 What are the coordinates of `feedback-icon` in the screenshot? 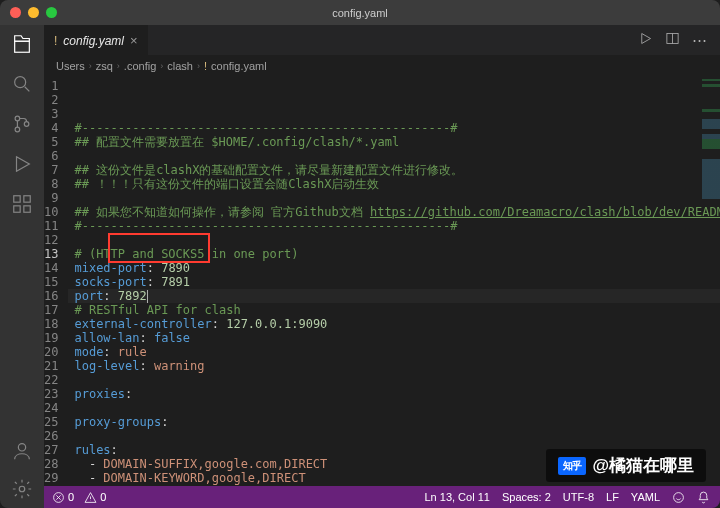 It's located at (678, 498).